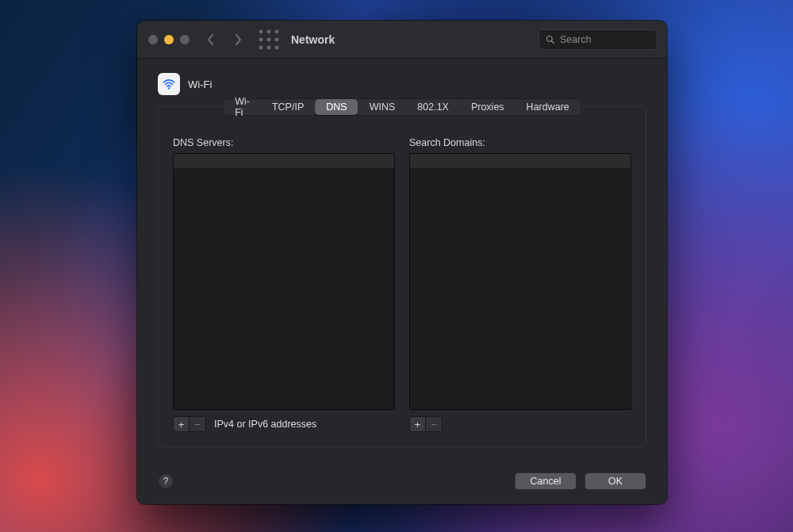  I want to click on chevron-left-icon, so click(211, 40).